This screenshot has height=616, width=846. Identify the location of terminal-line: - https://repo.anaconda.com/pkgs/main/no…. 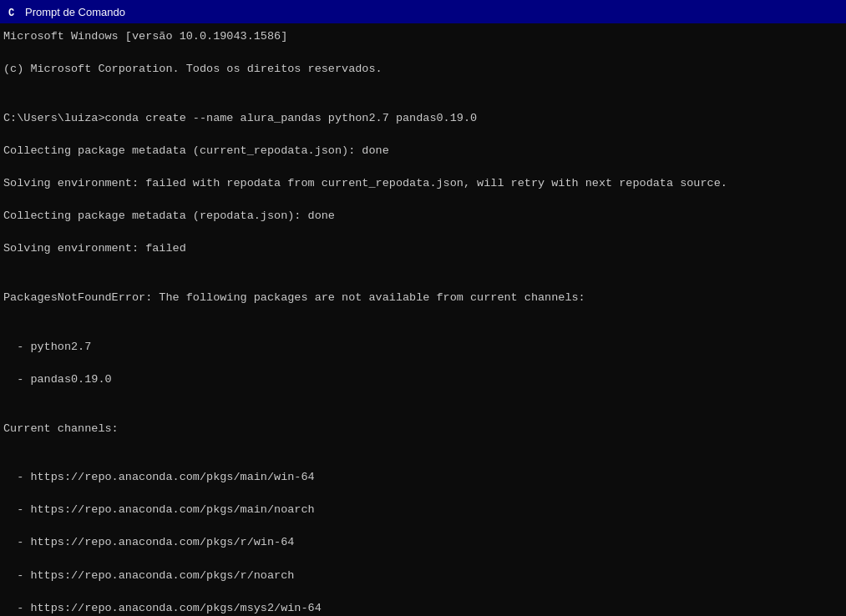
(423, 510).